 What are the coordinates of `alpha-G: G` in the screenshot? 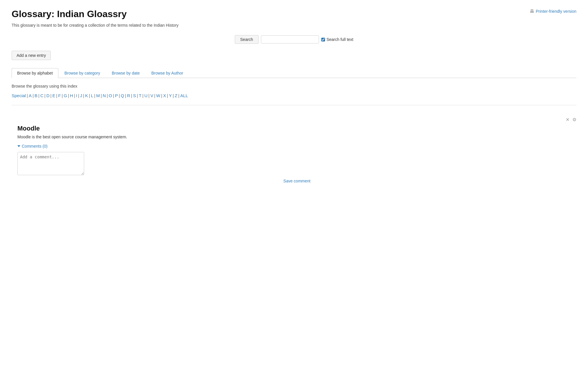 It's located at (65, 96).